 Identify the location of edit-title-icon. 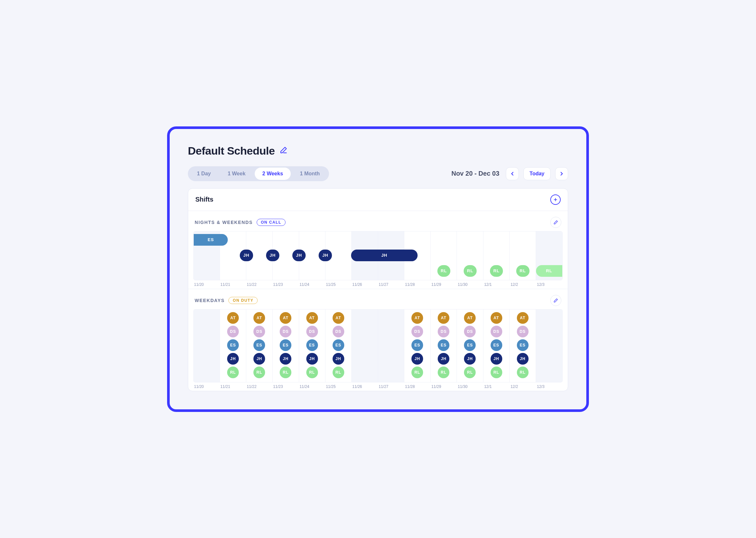
(284, 151).